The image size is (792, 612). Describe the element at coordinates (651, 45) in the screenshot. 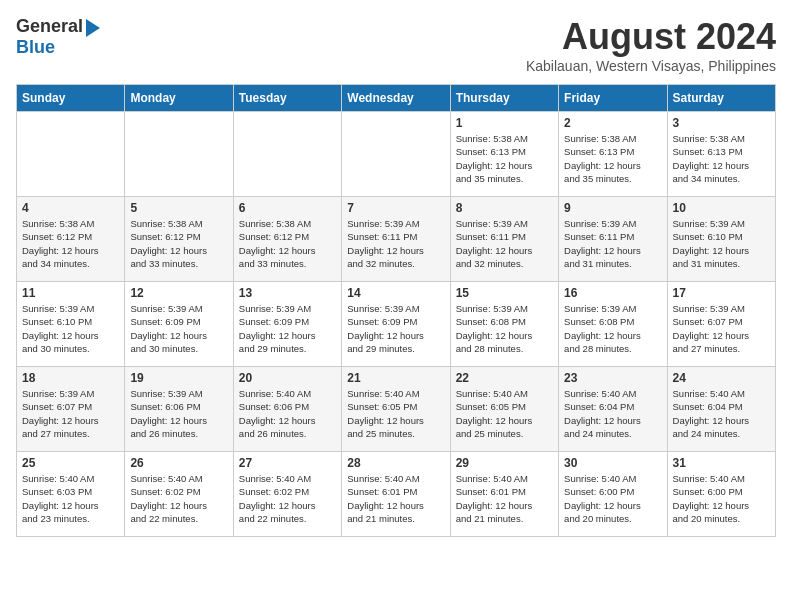

I see `title-section: August 2024 Kabilauan, Western Visayas, …` at that location.